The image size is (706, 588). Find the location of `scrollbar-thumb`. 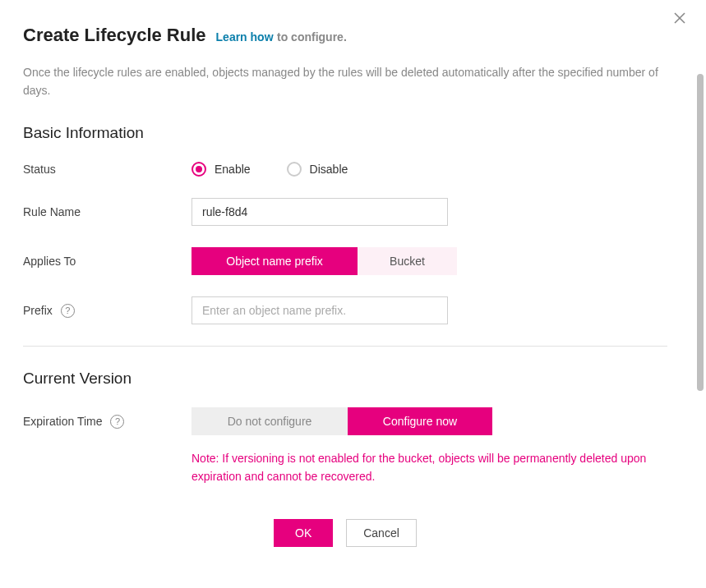

scrollbar-thumb is located at coordinates (700, 232).